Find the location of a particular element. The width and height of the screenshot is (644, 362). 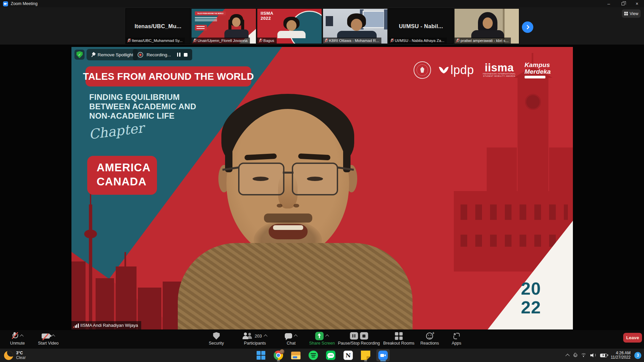

participant-label: UI/MSU - Nabila Athaya Za... is located at coordinates (418, 41).